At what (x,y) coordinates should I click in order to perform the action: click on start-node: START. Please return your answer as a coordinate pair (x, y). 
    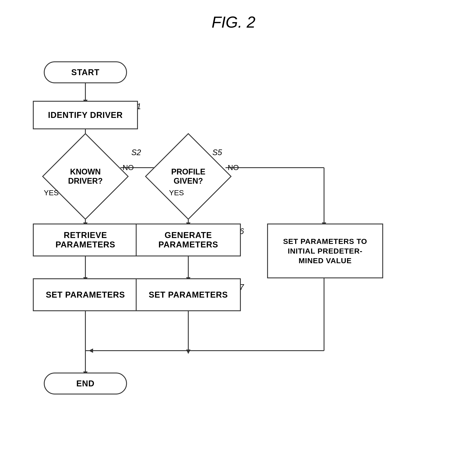
    Looking at the image, I should click on (85, 72).